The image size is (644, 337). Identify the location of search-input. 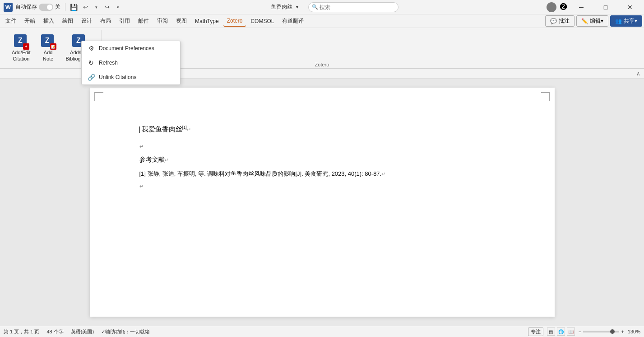
(353, 7).